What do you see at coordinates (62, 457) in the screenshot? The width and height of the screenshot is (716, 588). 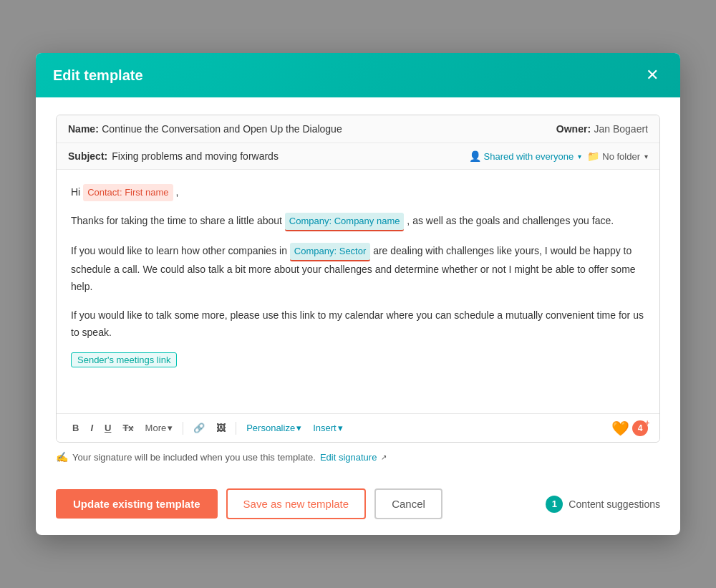 I see `signature-icon: ✍️` at bounding box center [62, 457].